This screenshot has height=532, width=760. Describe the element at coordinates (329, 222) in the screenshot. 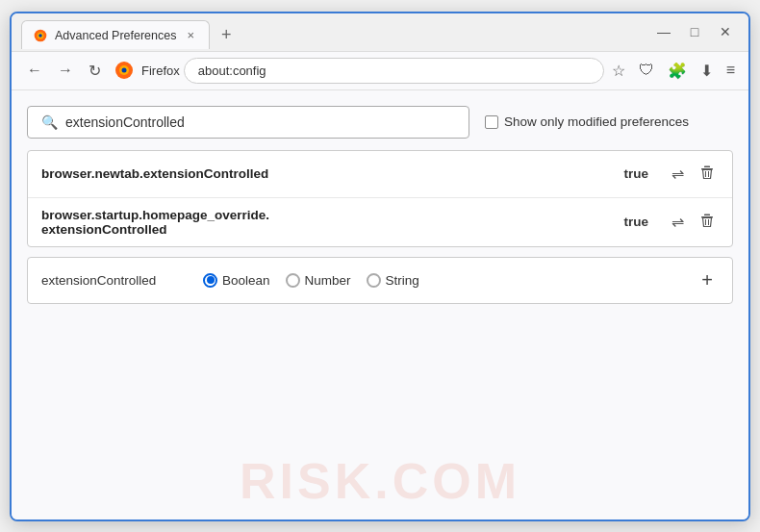

I see `pref-name-2: browser.startup.homepage_override. exten…` at that location.